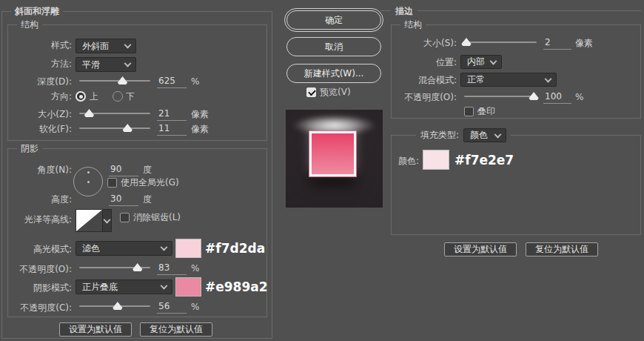  What do you see at coordinates (486, 112) in the screenshot?
I see `overprint-label: 叠印` at bounding box center [486, 112].